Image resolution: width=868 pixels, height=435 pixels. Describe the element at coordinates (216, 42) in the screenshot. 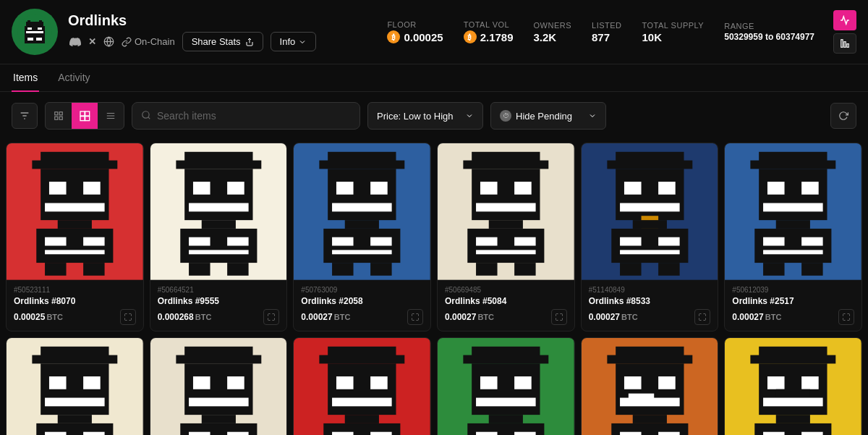

I see `share-stats-label: Share Stats` at that location.